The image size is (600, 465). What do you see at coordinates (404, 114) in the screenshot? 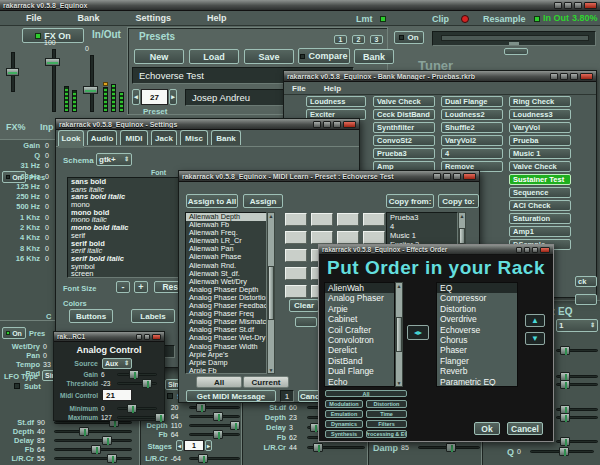
I see `bank-preset-button: Ceck DistBand` at bounding box center [404, 114].